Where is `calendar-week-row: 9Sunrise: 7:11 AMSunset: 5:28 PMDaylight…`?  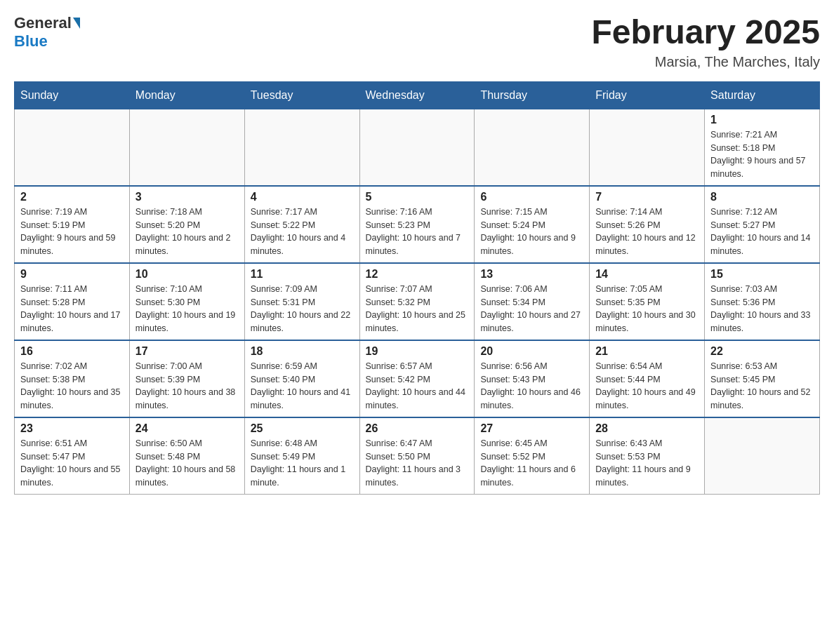 calendar-week-row: 9Sunrise: 7:11 AMSunset: 5:28 PMDaylight… is located at coordinates (417, 302).